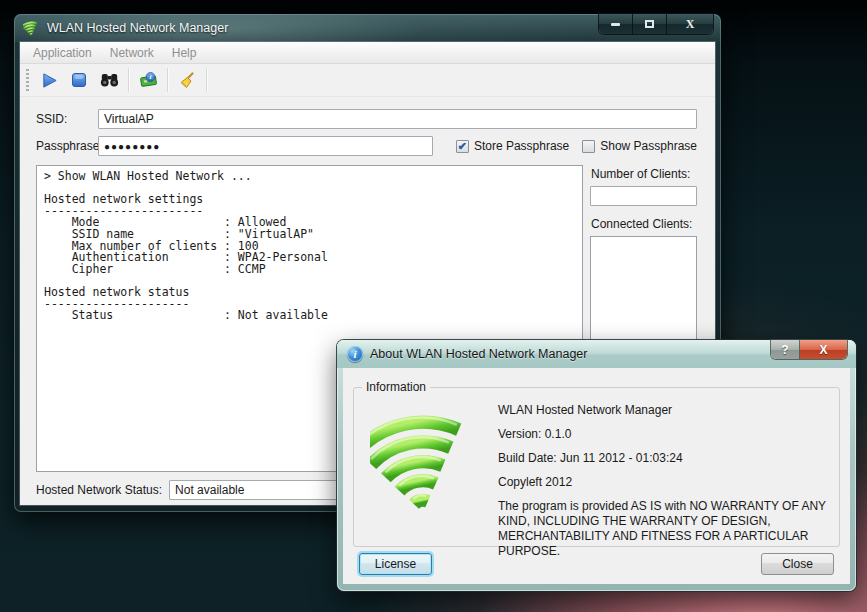  I want to click on passphrase-input: ●●●●●●●●, so click(266, 146).